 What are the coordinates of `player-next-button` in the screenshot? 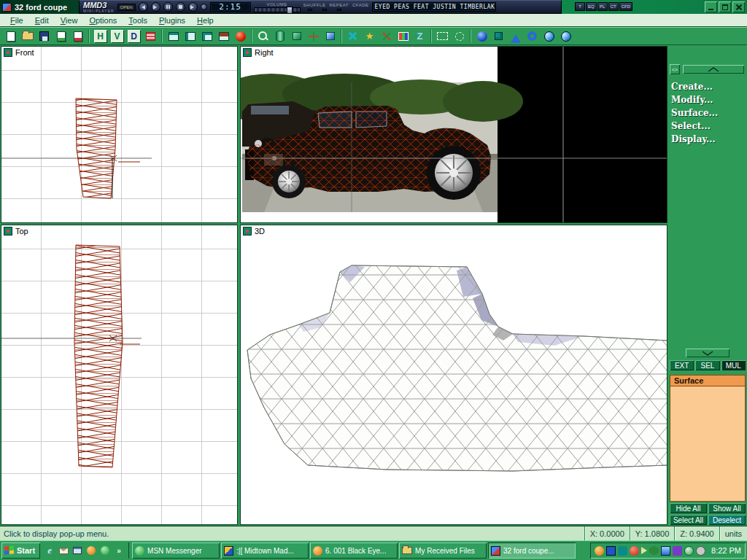 It's located at (193, 7).